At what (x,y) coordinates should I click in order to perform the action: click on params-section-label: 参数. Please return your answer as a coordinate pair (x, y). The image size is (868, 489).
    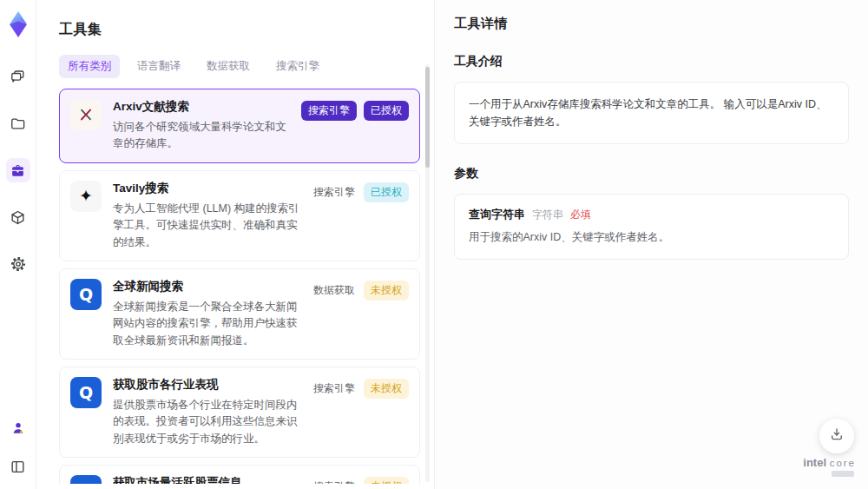
    Looking at the image, I should click on (651, 174).